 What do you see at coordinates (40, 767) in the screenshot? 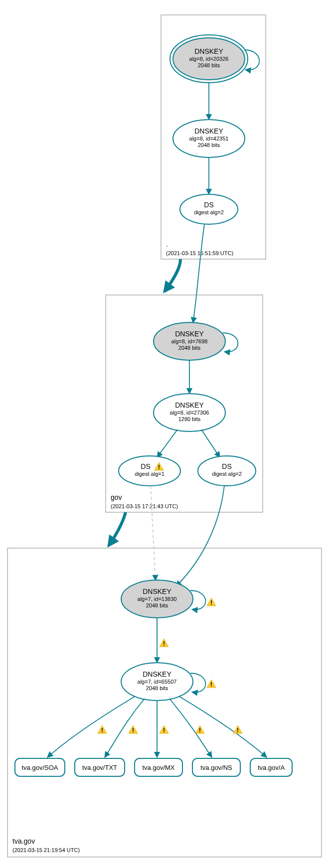
I see `record-soa: tva.gov/SOA` at bounding box center [40, 767].